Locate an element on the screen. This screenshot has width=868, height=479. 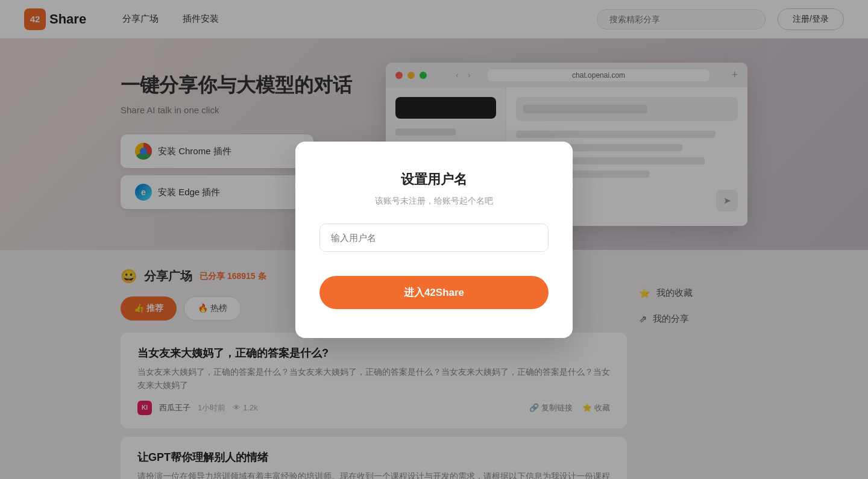
submit-button: 进入42Share is located at coordinates (434, 293).